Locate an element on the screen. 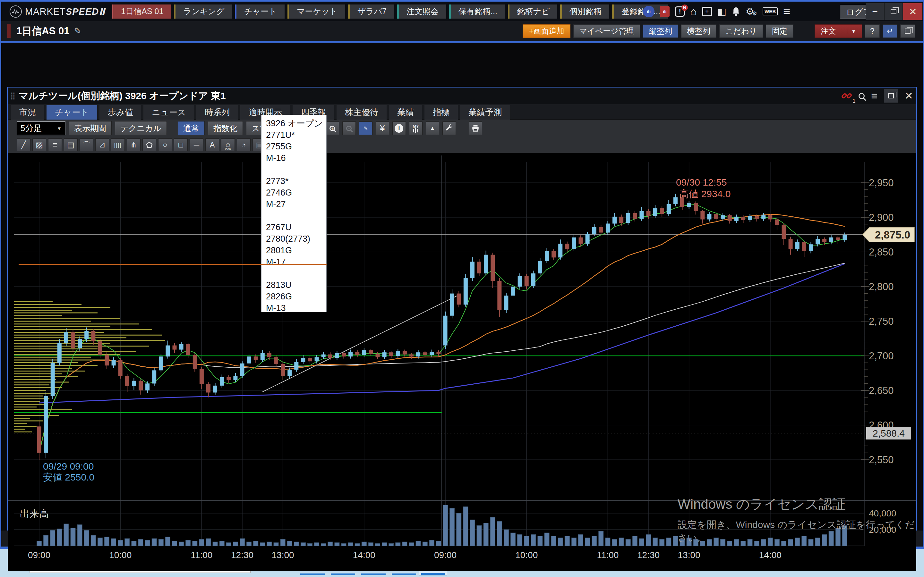  yen-display-icon: ¥ is located at coordinates (383, 128).